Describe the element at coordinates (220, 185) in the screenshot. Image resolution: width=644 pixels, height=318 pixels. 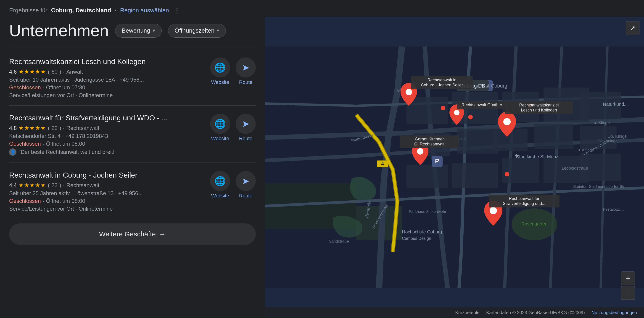
I see `website-button-3: 🌐 Website` at that location.